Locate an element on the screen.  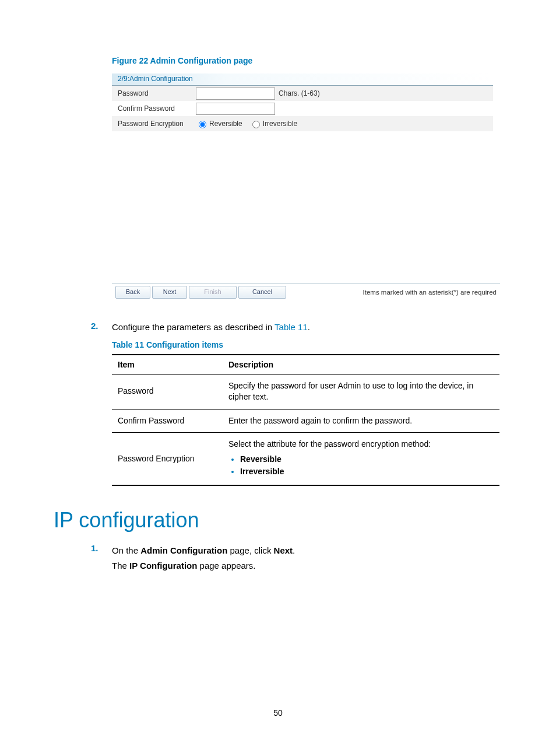
password-label: Password is located at coordinates (153, 93).